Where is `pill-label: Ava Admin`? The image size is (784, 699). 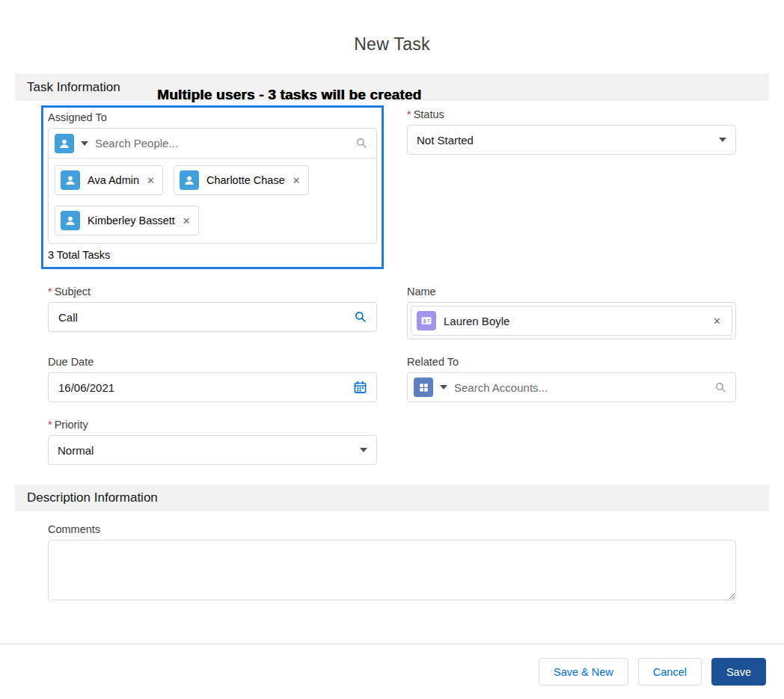
pill-label: Ava Admin is located at coordinates (114, 180).